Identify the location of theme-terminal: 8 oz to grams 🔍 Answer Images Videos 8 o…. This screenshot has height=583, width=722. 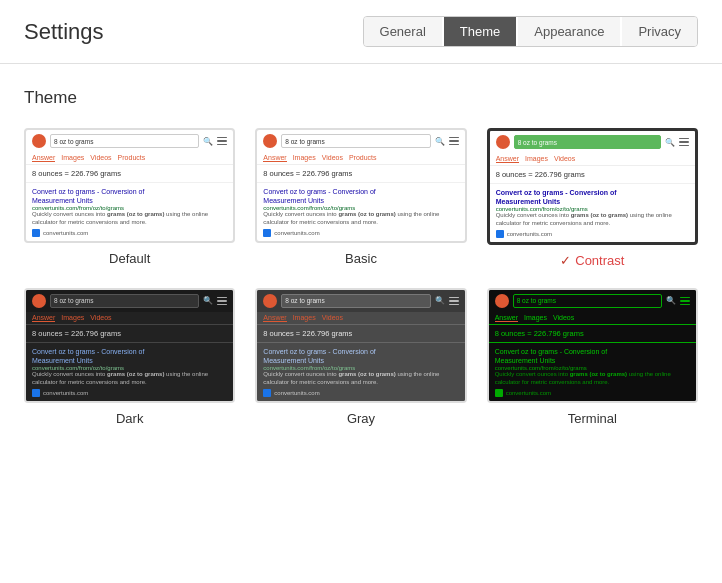
(592, 357).